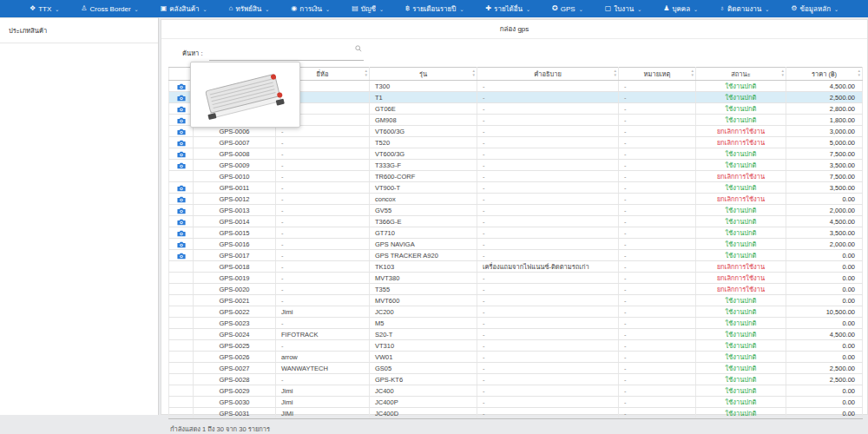 The width and height of the screenshot is (868, 434). What do you see at coordinates (516, 278) in the screenshot?
I see `table-row: GPS-0019-MVT380--ยกเลิกการใช้งาน0.00` at bounding box center [516, 278].